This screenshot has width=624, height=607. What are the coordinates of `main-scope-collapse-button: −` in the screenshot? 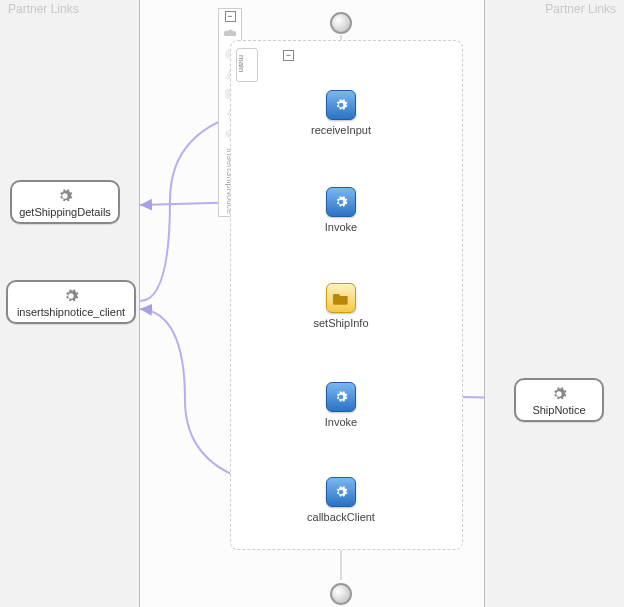 It's located at (288, 56).